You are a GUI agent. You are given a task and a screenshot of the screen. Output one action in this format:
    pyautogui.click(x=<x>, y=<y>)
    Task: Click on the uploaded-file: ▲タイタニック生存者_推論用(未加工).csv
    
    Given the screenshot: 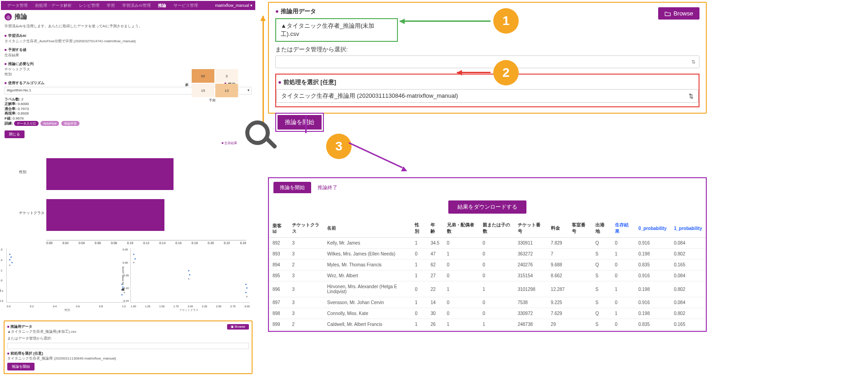 What is the action you would take?
    pyautogui.click(x=337, y=30)
    